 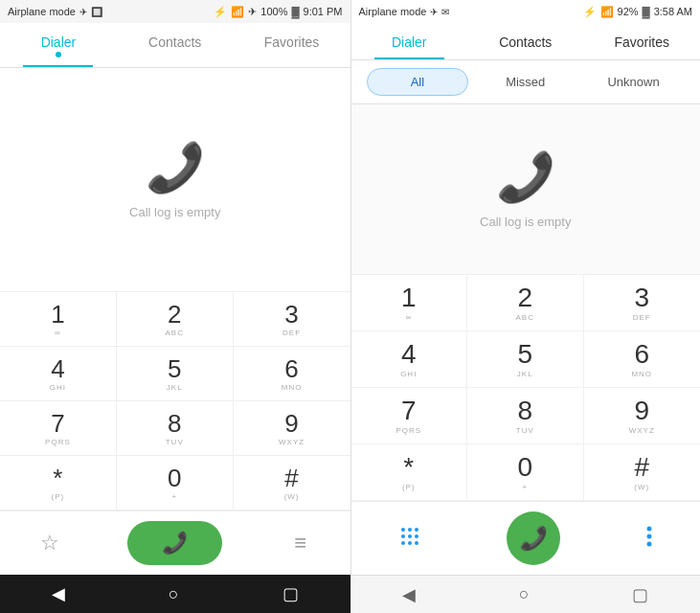 What do you see at coordinates (58, 374) in the screenshot?
I see `key-4-left: 4 GHI` at bounding box center [58, 374].